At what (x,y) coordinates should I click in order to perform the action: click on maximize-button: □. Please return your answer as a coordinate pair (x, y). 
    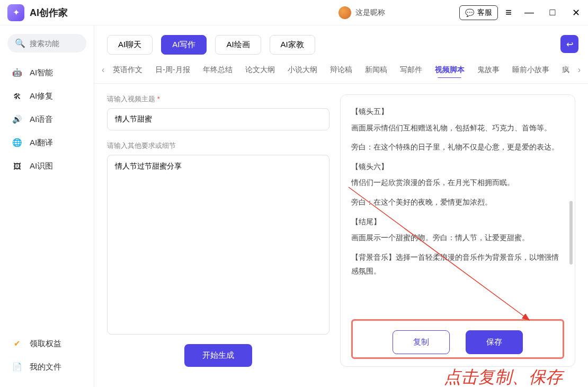
    Looking at the image, I should click on (553, 13).